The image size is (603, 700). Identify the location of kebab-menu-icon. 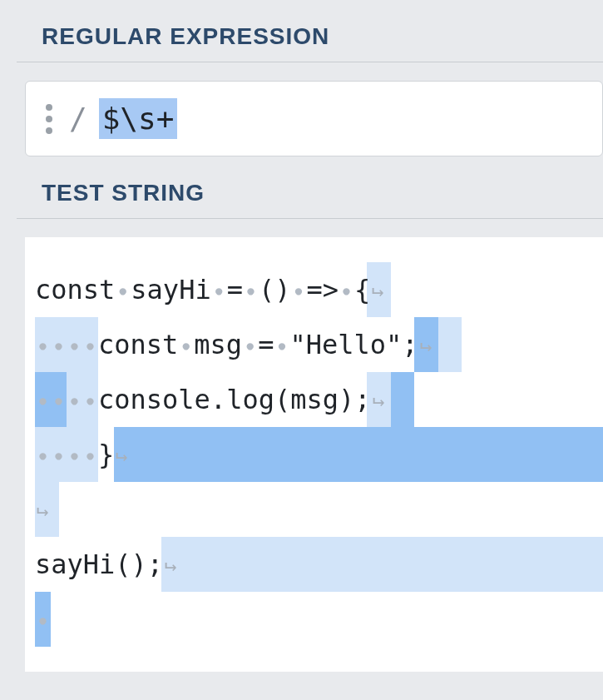
(49, 119).